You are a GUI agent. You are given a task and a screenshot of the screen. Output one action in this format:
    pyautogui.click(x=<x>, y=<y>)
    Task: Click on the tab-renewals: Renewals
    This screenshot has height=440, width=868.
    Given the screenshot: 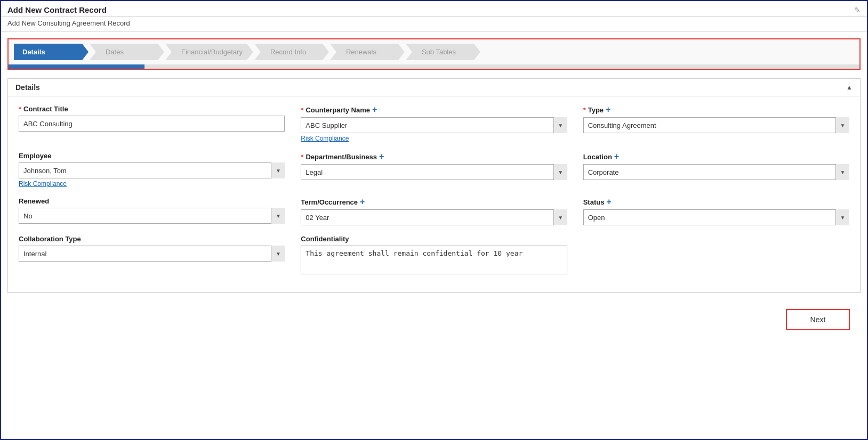 What is the action you would take?
    pyautogui.click(x=367, y=52)
    